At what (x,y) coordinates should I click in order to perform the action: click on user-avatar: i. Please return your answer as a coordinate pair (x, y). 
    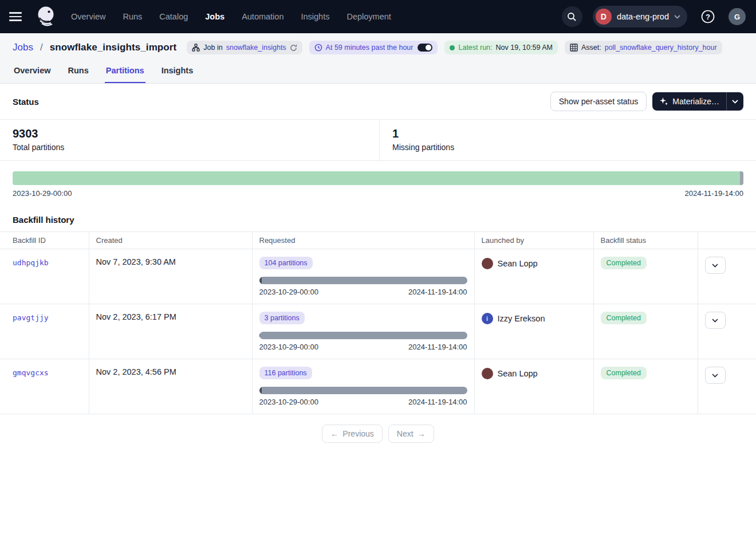
    Looking at the image, I should click on (487, 319).